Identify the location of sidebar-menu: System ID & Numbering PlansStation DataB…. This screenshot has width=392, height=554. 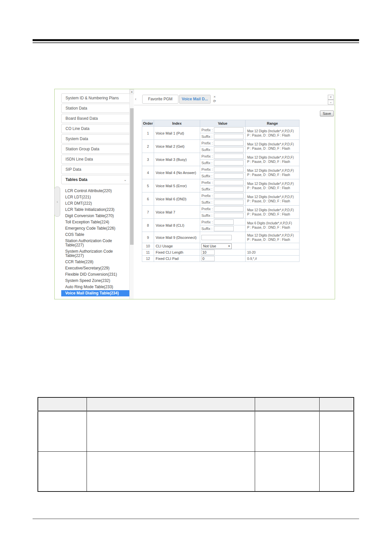
(96, 134).